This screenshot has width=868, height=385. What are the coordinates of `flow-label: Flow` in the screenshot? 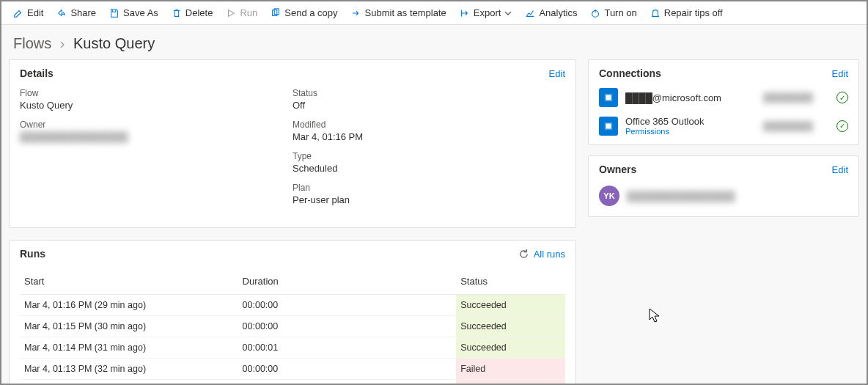 It's located at (156, 93).